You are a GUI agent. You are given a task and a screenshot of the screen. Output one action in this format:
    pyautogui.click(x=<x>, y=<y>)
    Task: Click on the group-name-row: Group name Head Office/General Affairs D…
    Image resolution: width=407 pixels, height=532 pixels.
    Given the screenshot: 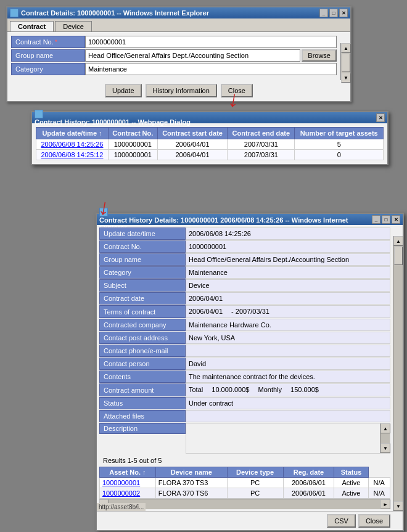 What is the action you would take?
    pyautogui.click(x=174, y=55)
    